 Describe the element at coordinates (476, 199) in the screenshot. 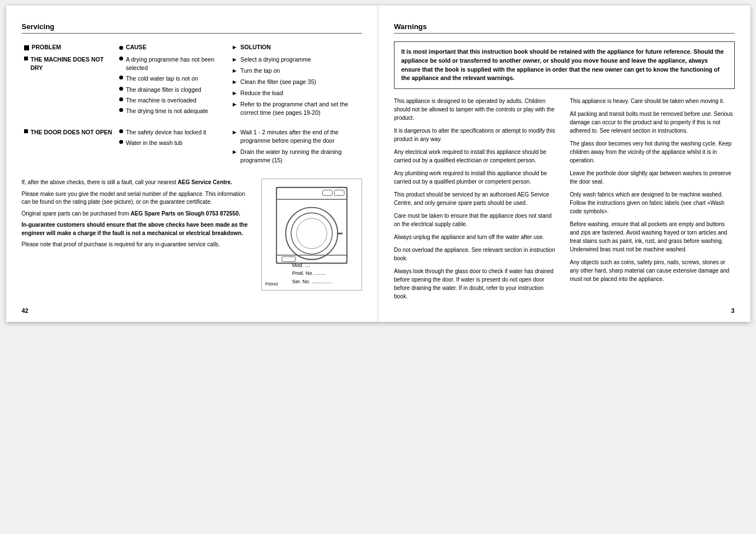

I see `warn-left-5: This product should be serviced by an au…` at that location.